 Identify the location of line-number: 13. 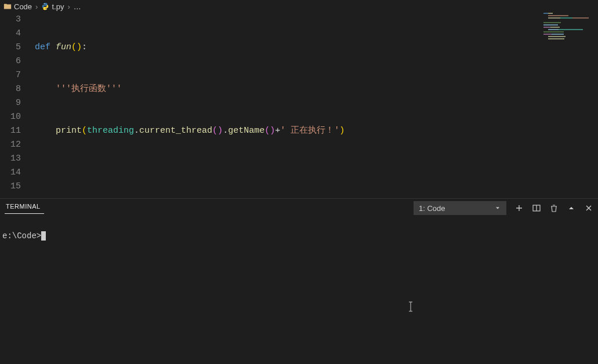
(10, 159).